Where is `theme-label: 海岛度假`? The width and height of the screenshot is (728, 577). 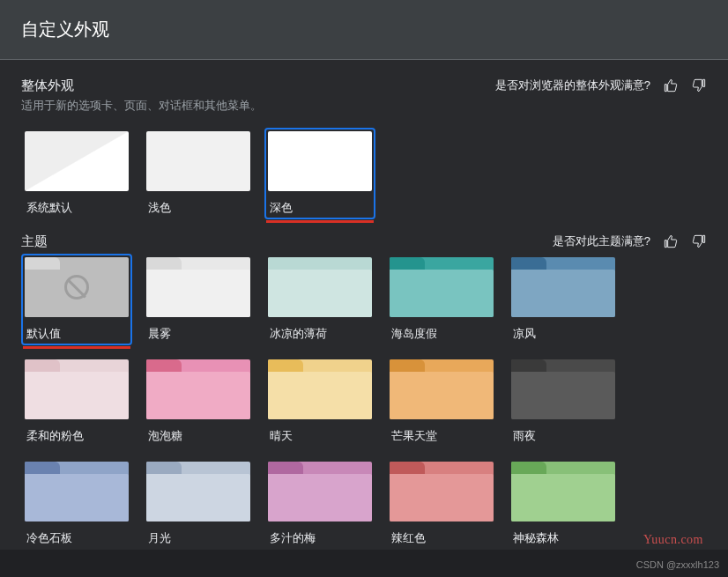
theme-label: 海岛度假 is located at coordinates (442, 334).